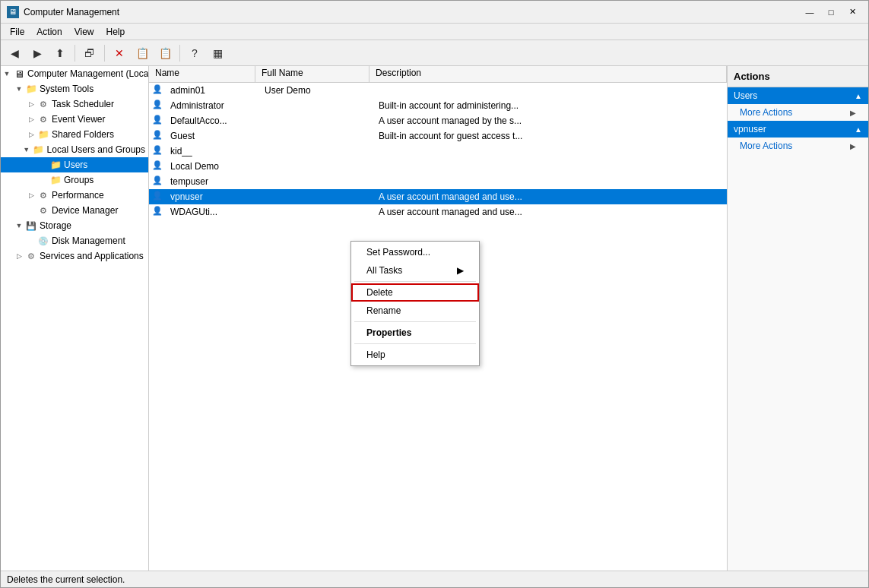 Image resolution: width=869 pixels, height=588 pixels. I want to click on disk-icon: 💿, so click(43, 241).